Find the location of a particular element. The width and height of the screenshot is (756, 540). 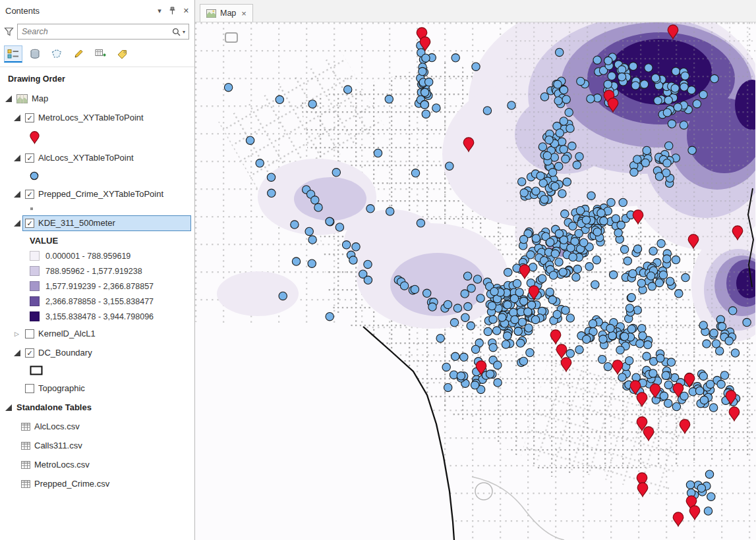

legend-range-label: 0.000001 - 788.959619 is located at coordinates (88, 256).